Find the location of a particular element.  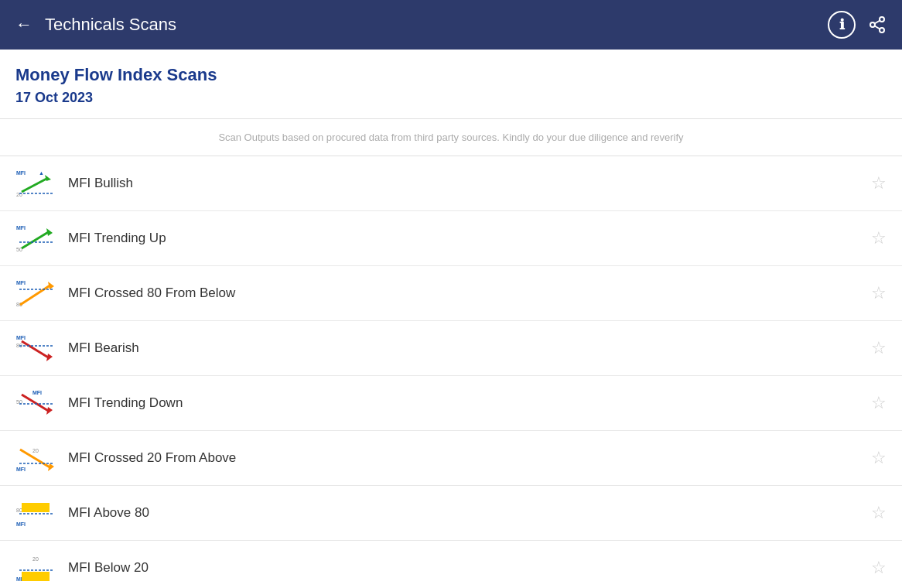

mfi-trending-up-icon: MFI 50 is located at coordinates (36, 238).